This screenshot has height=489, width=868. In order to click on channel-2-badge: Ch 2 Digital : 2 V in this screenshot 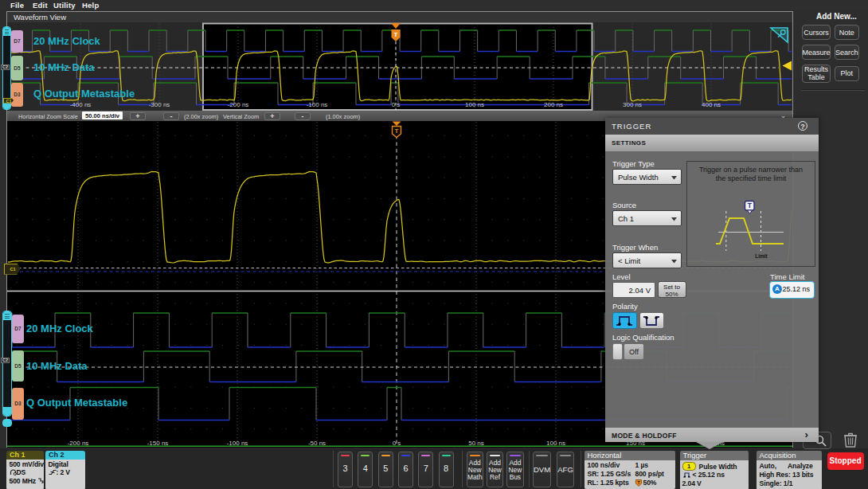, I will do `click(65, 470)`.